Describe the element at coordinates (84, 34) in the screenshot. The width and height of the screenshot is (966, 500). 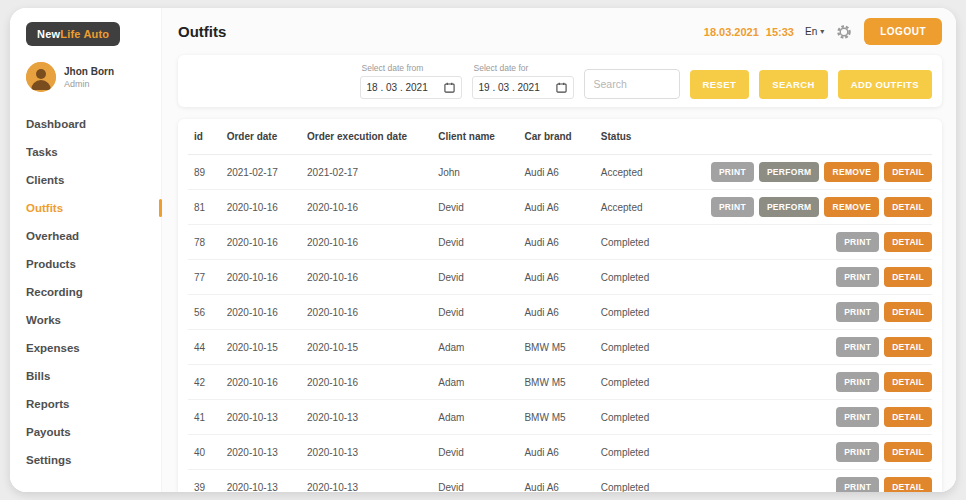
I see `logo-text-rest: Life Auto` at that location.